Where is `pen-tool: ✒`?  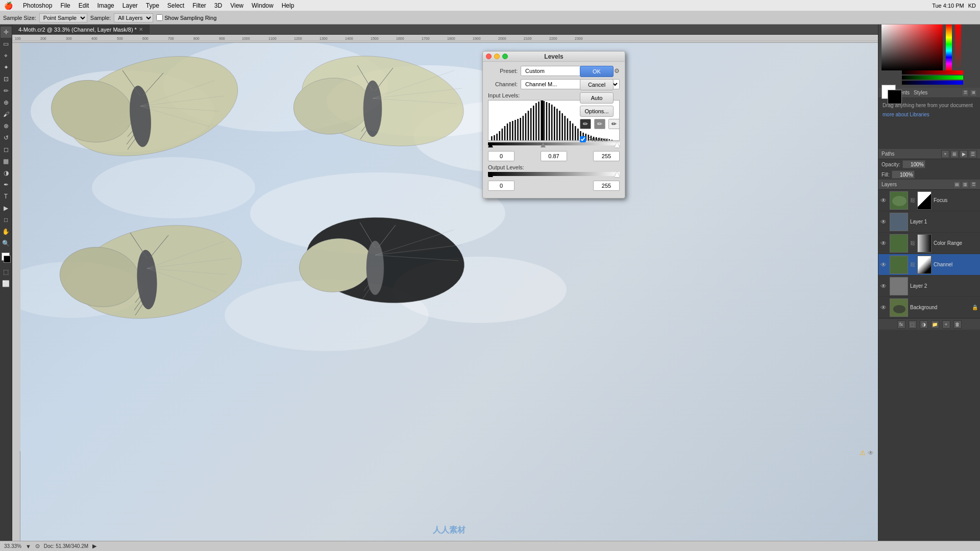
pen-tool: ✒ is located at coordinates (6, 185).